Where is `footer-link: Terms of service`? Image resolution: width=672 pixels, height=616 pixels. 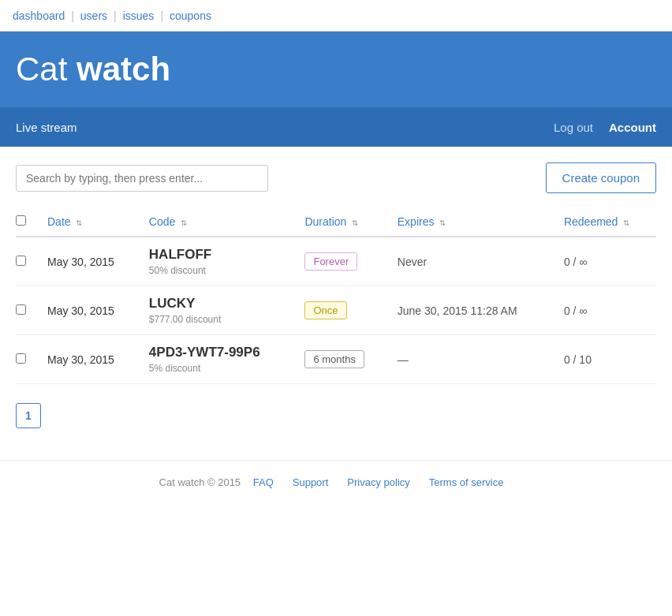 footer-link: Terms of service is located at coordinates (467, 483).